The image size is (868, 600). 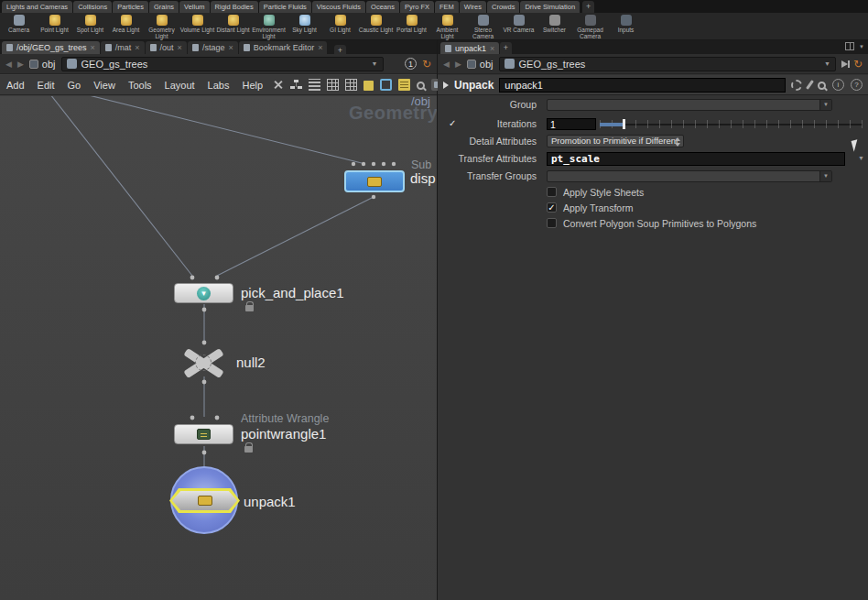 What do you see at coordinates (123, 48) in the screenshot?
I see `desktop-tab: /mat` at bounding box center [123, 48].